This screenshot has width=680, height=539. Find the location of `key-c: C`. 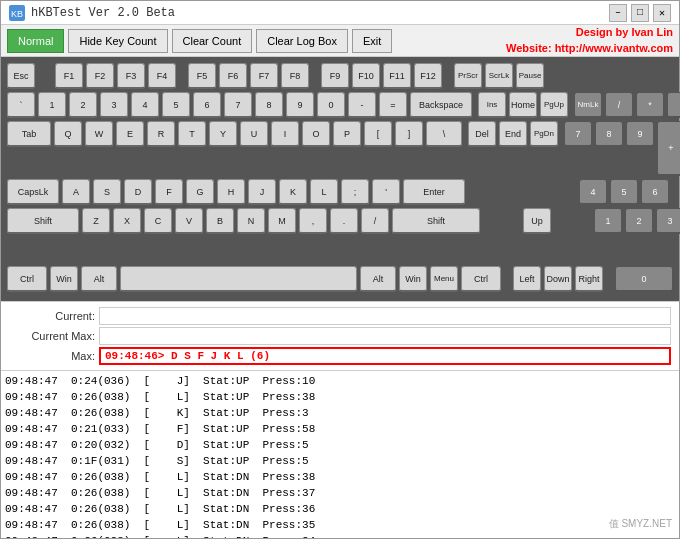

key-c: C is located at coordinates (158, 221).